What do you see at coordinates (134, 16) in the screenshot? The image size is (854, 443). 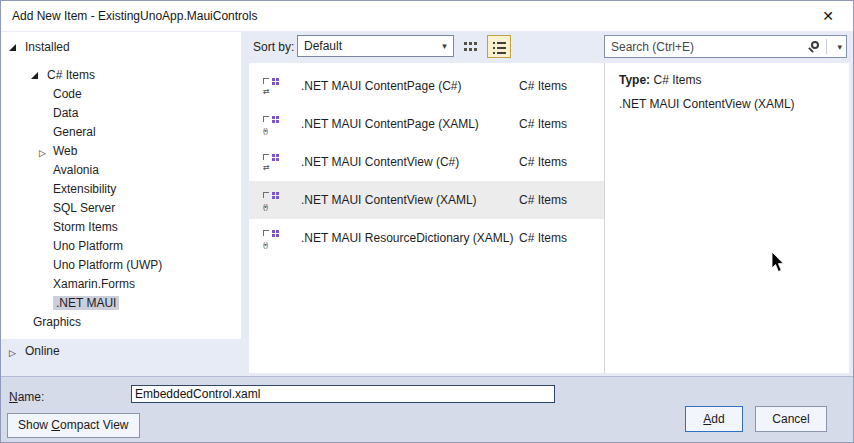 I see `dialog-title: Add New Item - ExistingUnoApp.MauiContro…` at bounding box center [134, 16].